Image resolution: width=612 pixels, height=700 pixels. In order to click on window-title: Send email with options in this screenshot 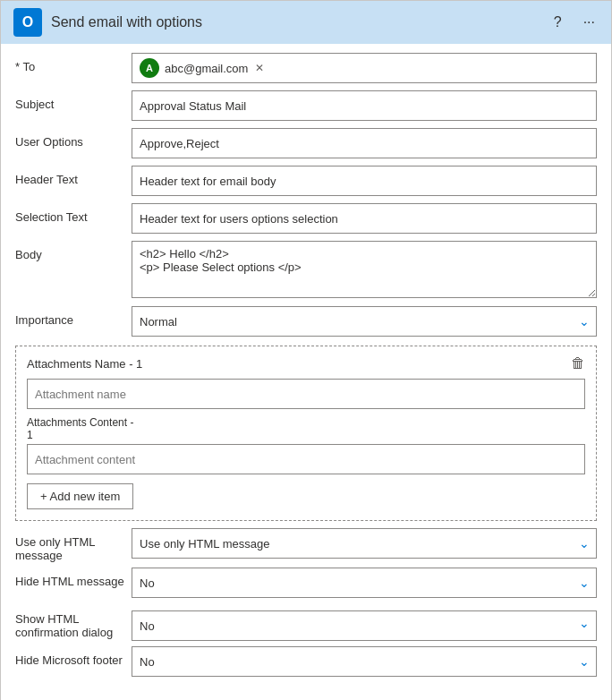, I will do `click(127, 22)`.